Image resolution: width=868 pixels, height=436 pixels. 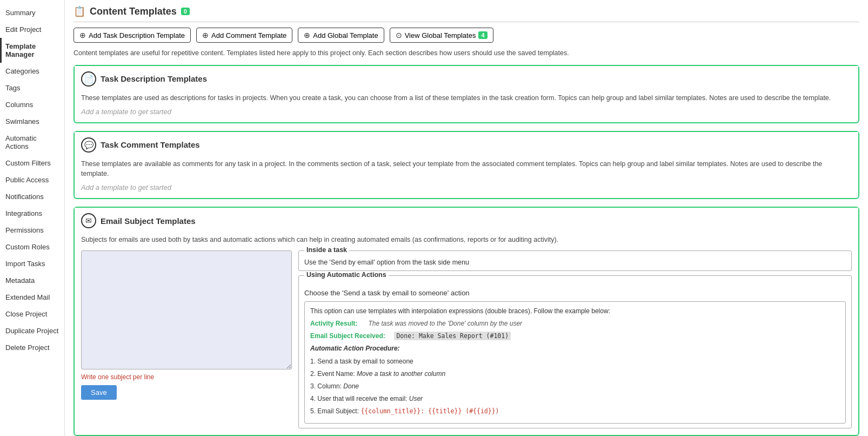 I want to click on sidebar-item-tags: Tags, so click(x=32, y=88).